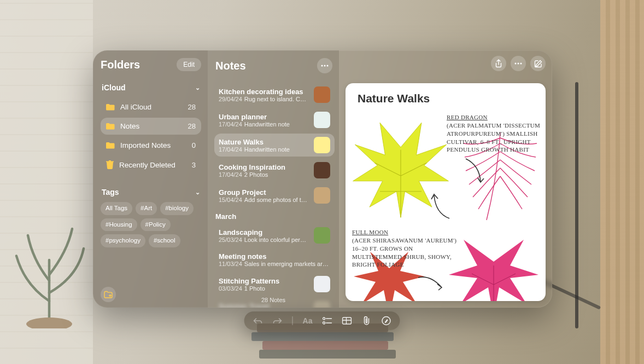  I want to click on note-preview: Handwritten note, so click(267, 124).